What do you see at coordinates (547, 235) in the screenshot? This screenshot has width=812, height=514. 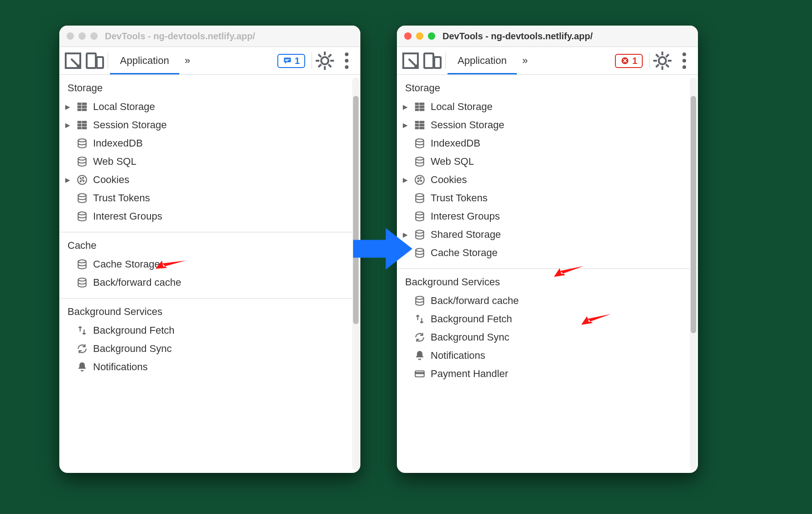 I see `tree-item: ▶Shared Storage` at bounding box center [547, 235].